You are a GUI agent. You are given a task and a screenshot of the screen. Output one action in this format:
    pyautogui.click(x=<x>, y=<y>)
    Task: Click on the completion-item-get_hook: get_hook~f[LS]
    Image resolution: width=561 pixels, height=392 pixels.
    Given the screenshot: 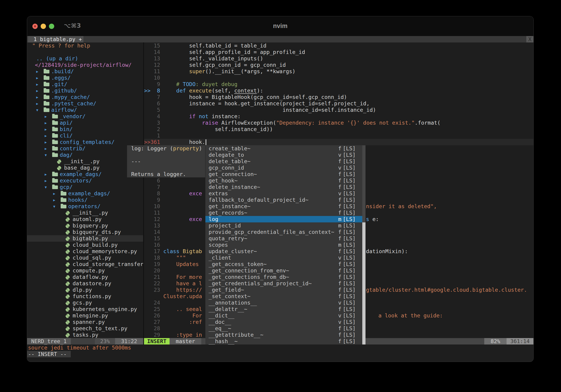 What is the action you would take?
    pyautogui.click(x=284, y=181)
    